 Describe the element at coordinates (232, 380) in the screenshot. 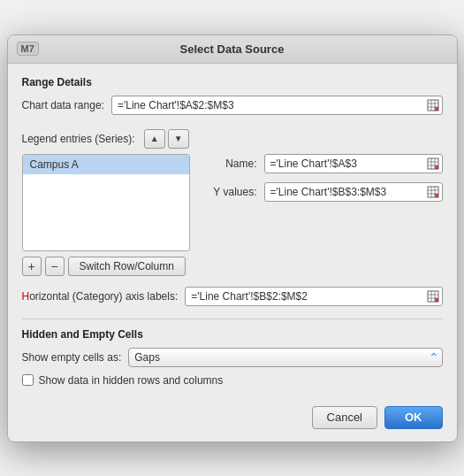

I see `show-hidden-row: Show data in hidden rows and columns` at that location.